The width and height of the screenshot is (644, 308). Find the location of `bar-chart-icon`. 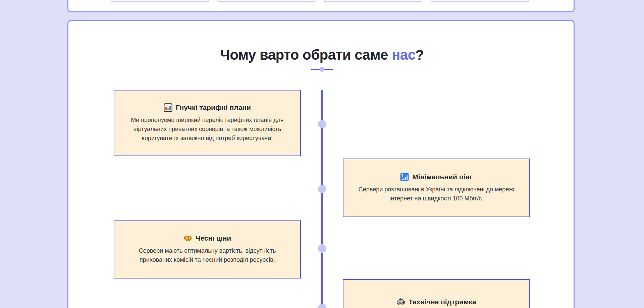

bar-chart-icon is located at coordinates (168, 108).